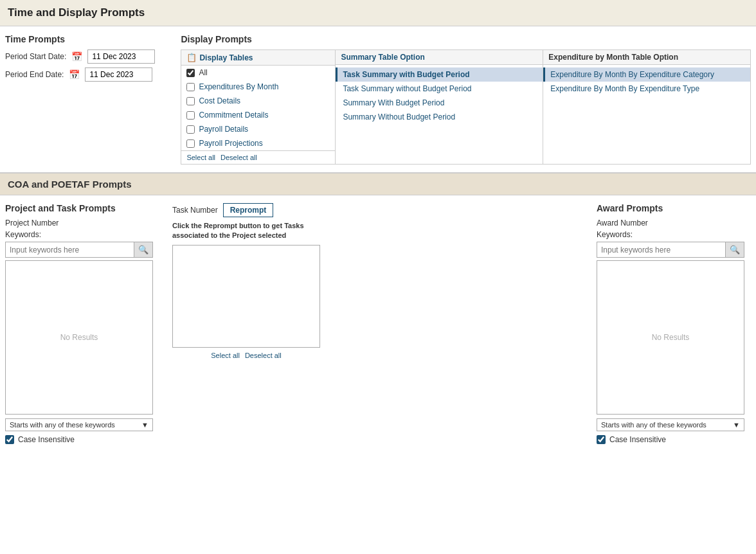 Image resolution: width=756 pixels, height=554 pixels. What do you see at coordinates (225, 355) in the screenshot?
I see `task-select-all-link: Select all` at bounding box center [225, 355].